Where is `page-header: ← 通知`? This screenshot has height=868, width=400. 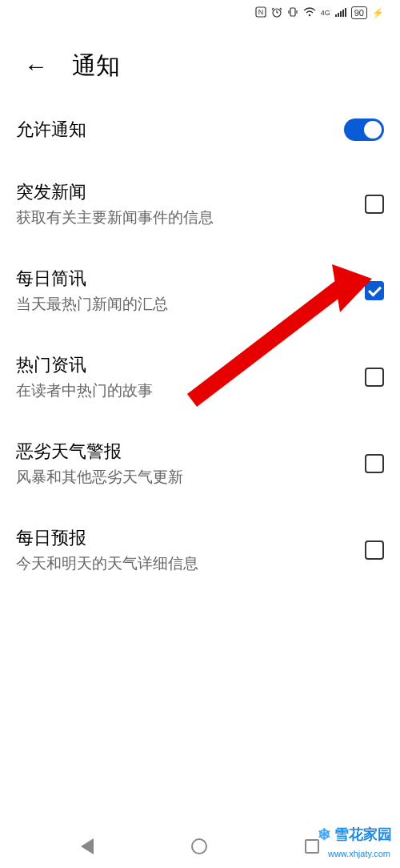 page-header: ← 通知 is located at coordinates (200, 62).